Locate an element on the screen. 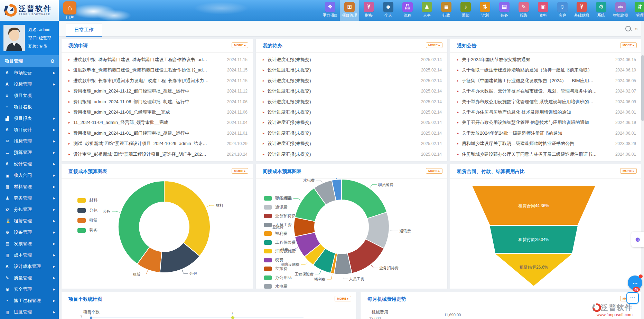 The width and height of the screenshot is (644, 319). sidebar-item-施工过程管理: ◔施工过程管理▶ is located at coordinates (29, 300).